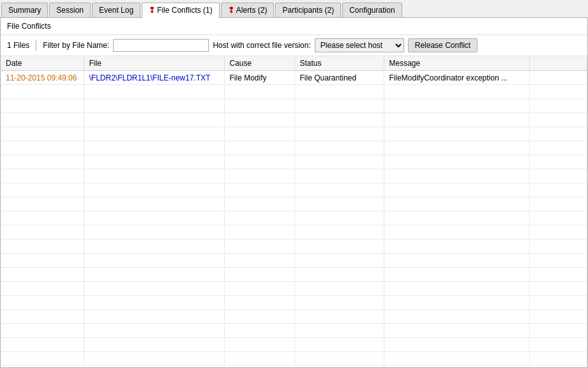 This screenshot has height=368, width=588. What do you see at coordinates (24, 10) in the screenshot?
I see `tab-summary-label: Summary` at bounding box center [24, 10].